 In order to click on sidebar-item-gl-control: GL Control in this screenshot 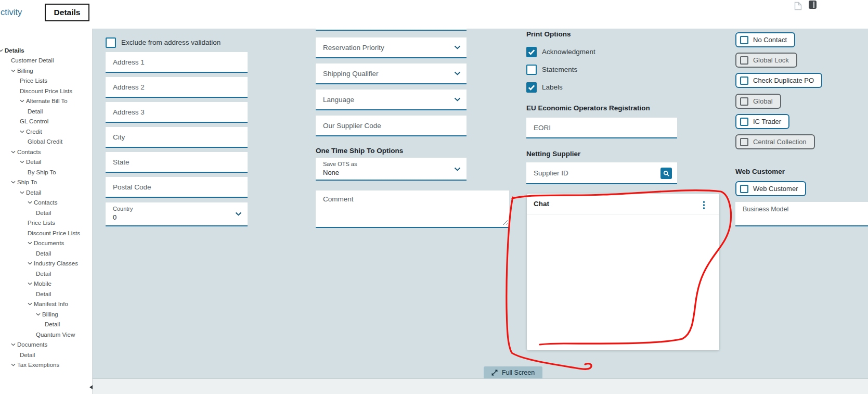, I will do `click(46, 122)`.